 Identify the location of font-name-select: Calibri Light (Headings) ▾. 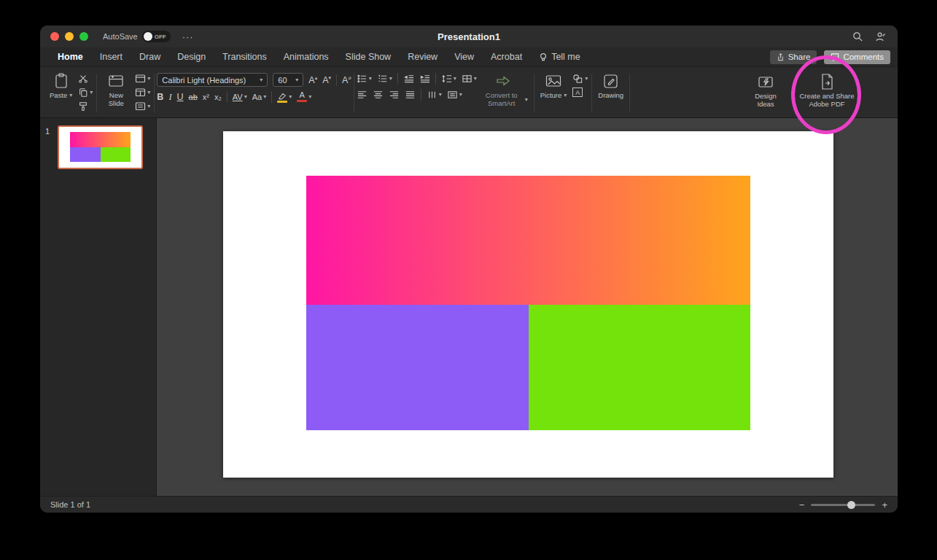
(212, 80).